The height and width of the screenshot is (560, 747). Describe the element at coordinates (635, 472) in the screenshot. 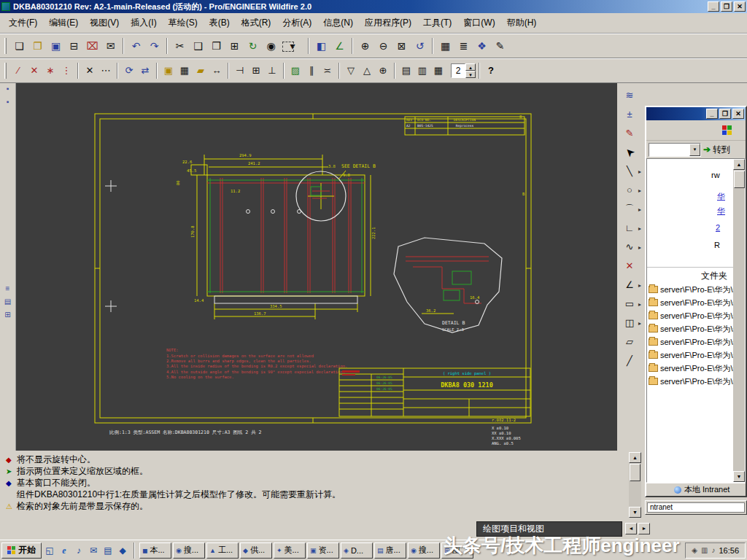

I see `scroll-thumb` at that location.